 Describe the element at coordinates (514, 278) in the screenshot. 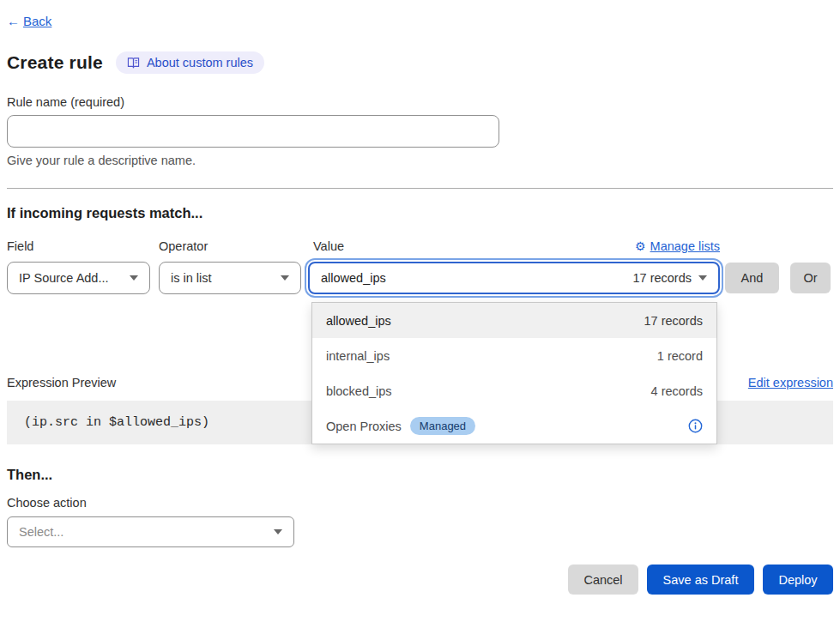

I see `value-combobox: allowed_ips 17 records` at that location.